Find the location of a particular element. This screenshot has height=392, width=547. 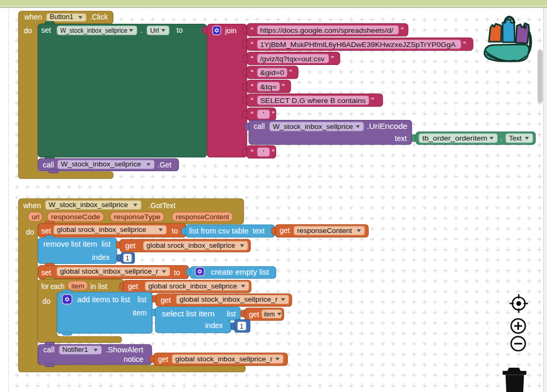

svg-text: &tq= is located at coordinates (268, 87).